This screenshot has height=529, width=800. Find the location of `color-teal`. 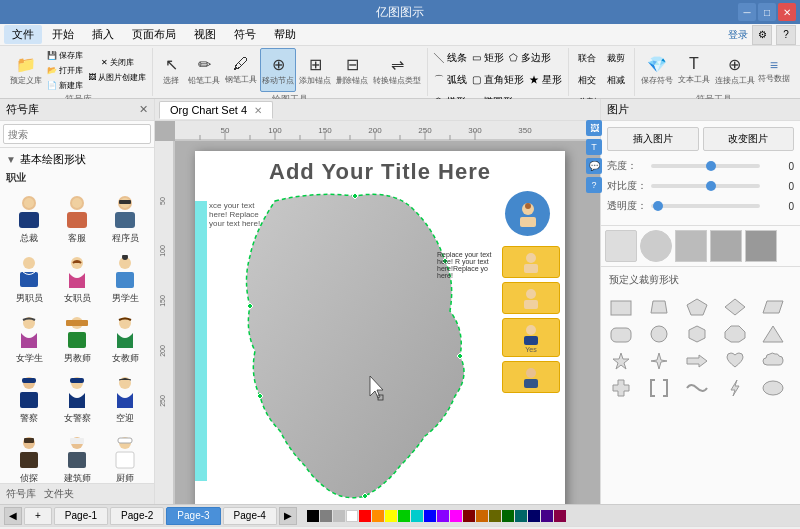

color-teal is located at coordinates (521, 516).